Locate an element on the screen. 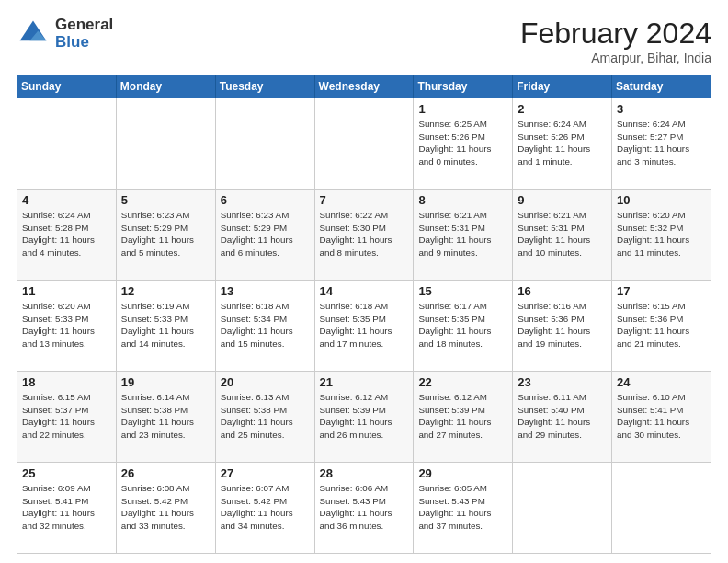  table-row: 22Sunrise: 6:12 AMSunset: 5:39 PMDayligh… is located at coordinates (463, 418).